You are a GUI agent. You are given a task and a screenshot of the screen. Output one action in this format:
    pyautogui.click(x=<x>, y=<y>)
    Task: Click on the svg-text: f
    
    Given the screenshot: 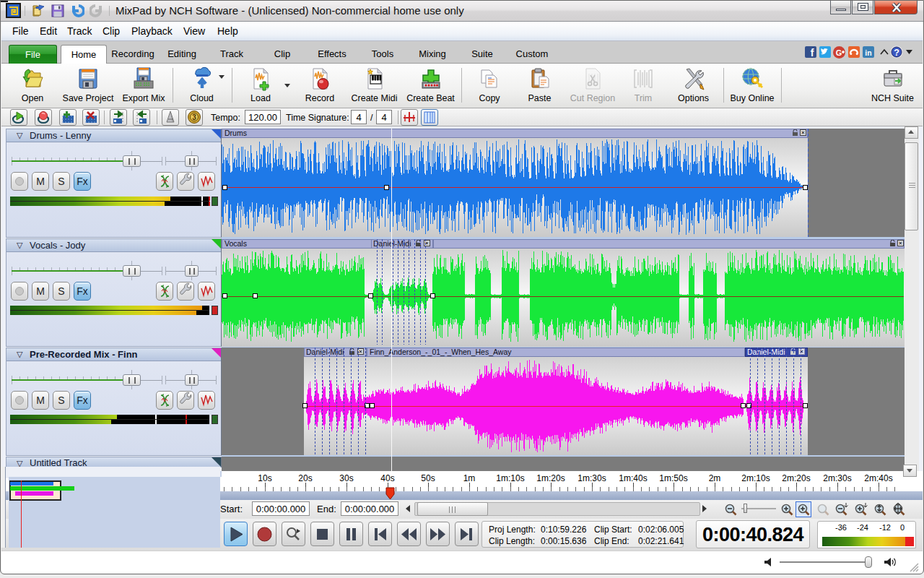 What is the action you would take?
    pyautogui.click(x=813, y=52)
    